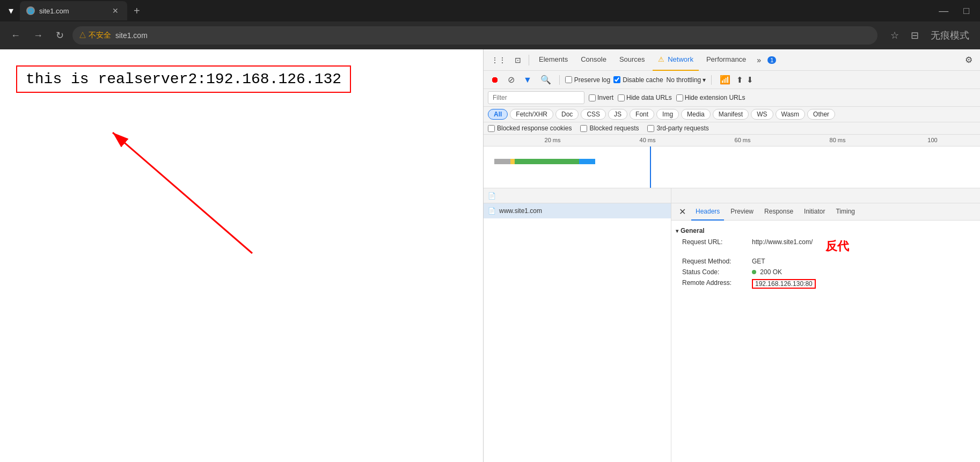  I want to click on more-tabs-button: », so click(759, 60).